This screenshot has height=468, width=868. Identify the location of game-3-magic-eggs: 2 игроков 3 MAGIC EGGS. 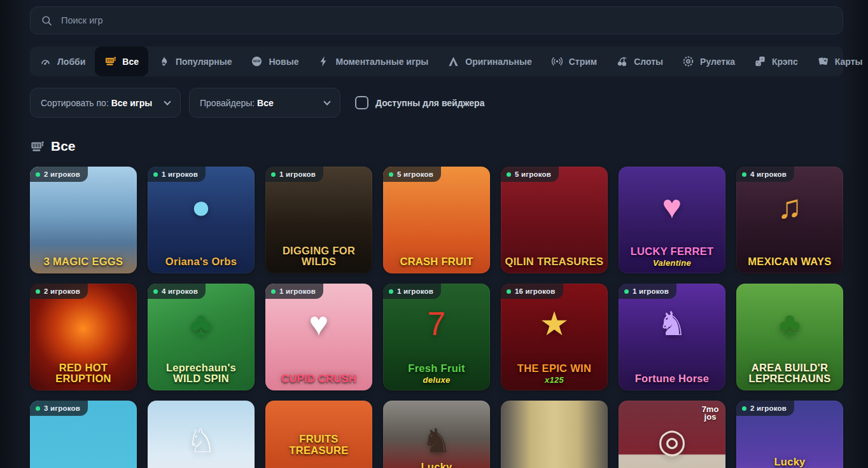
(83, 220).